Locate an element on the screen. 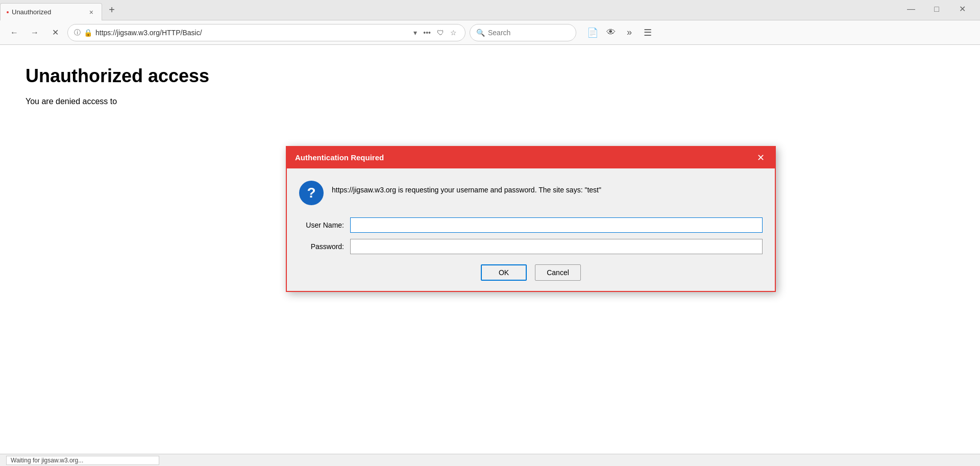 The image size is (980, 466). browser-tab: Unauthorized × is located at coordinates (51, 12).